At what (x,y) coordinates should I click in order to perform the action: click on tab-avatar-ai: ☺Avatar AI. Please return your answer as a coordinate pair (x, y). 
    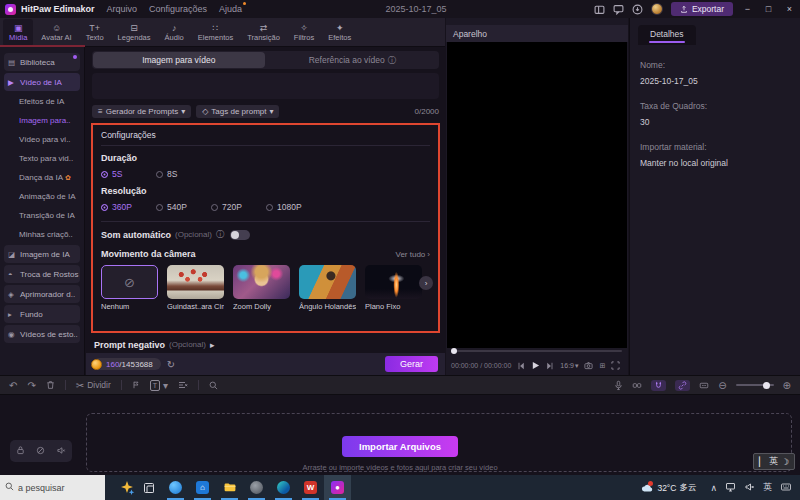
    Looking at the image, I should click on (56, 32).